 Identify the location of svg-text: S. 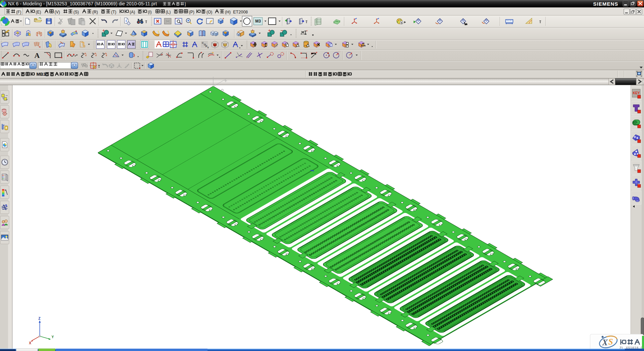
(611, 342).